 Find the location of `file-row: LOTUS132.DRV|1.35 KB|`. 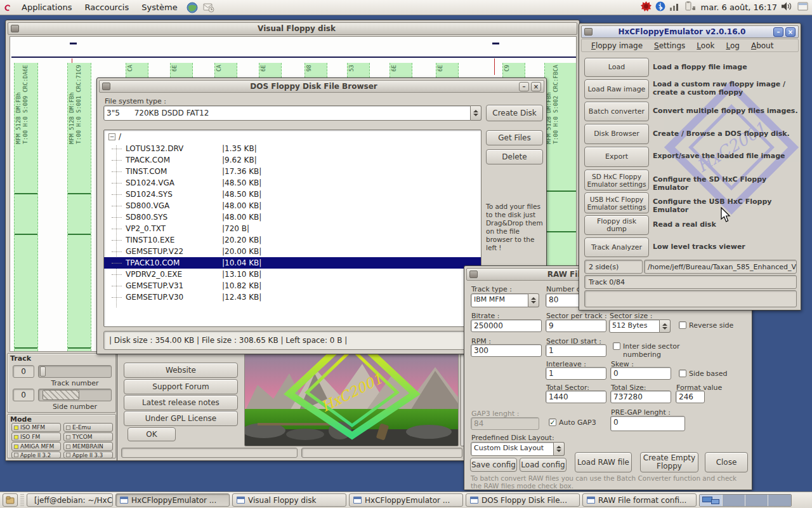

file-row: LOTUS132.DRV|1.35 KB| is located at coordinates (292, 149).